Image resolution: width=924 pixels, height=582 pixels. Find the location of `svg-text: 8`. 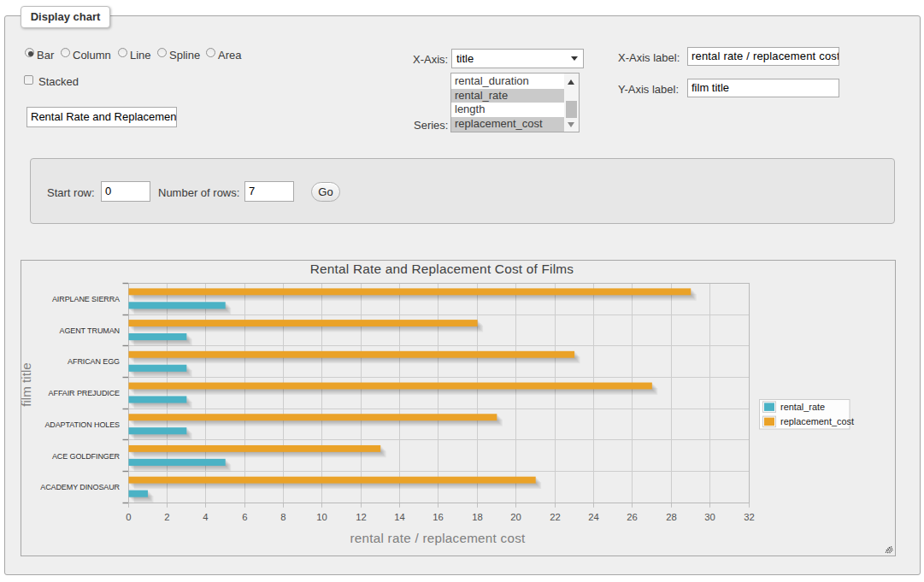

svg-text: 8 is located at coordinates (283, 517).